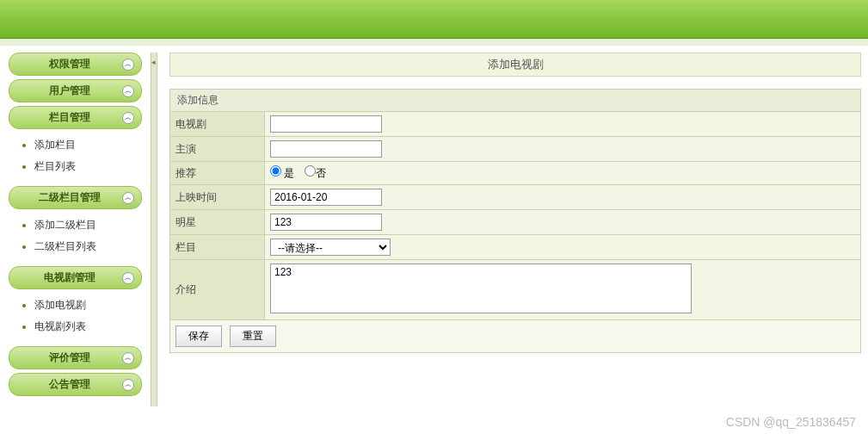 This screenshot has height=434, width=868. Describe the element at coordinates (515, 65) in the screenshot. I see `page-title: 添加电视剧` at that location.